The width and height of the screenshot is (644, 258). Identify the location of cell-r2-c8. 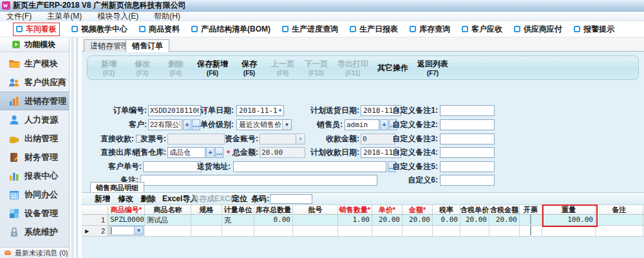
(388, 231).